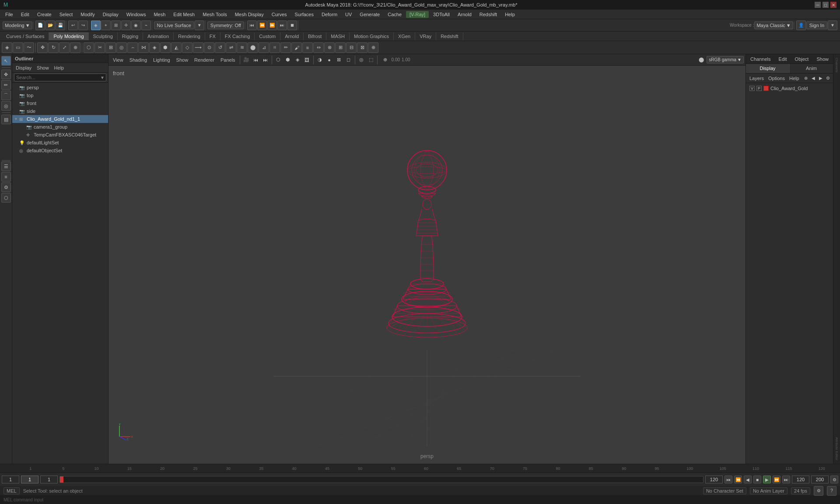 The image size is (840, 504). What do you see at coordinates (728, 480) in the screenshot?
I see `prev-frame-button: ⏮` at bounding box center [728, 480].